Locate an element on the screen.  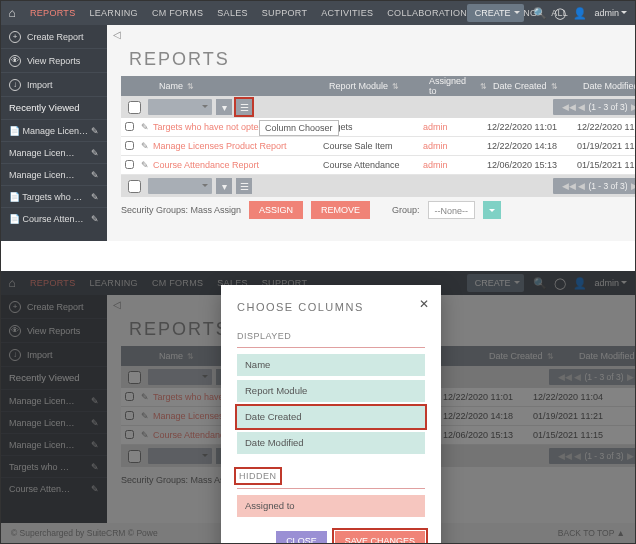
modal-title: CHOOSE COLUMNS is located at coordinates (331, 307).